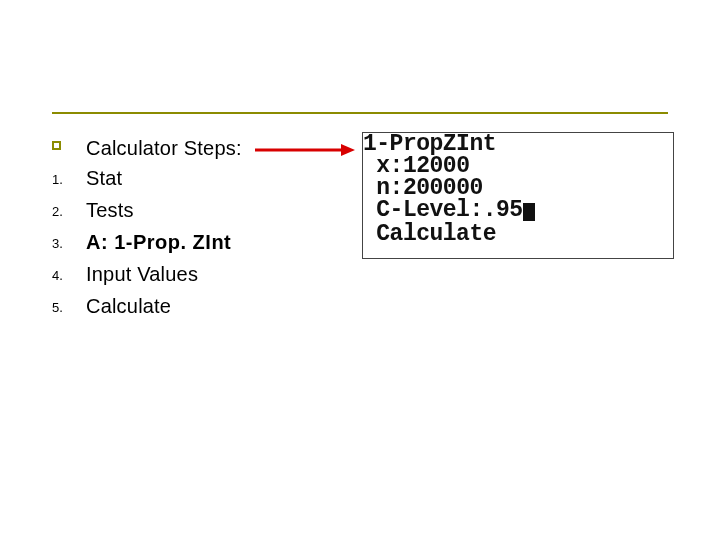  What do you see at coordinates (449, 189) in the screenshot?
I see `calculator-text: 1-PropZInt x:12000 n:200000 C-Level:.95 …` at bounding box center [449, 189].